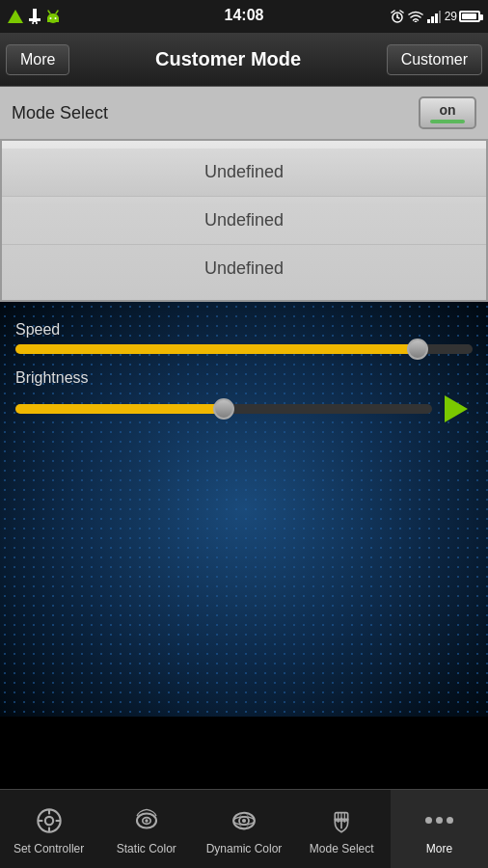 The width and height of the screenshot is (488, 868). I want to click on bottom-nav-bar: Set Controller Static Color Dynamic Colo…, so click(244, 828).